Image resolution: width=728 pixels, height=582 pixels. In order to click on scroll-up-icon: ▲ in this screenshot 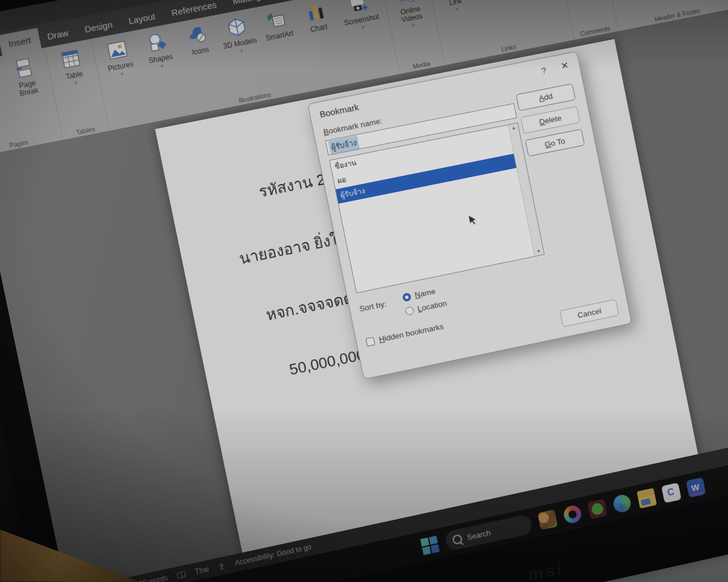, I will do `click(514, 128)`.